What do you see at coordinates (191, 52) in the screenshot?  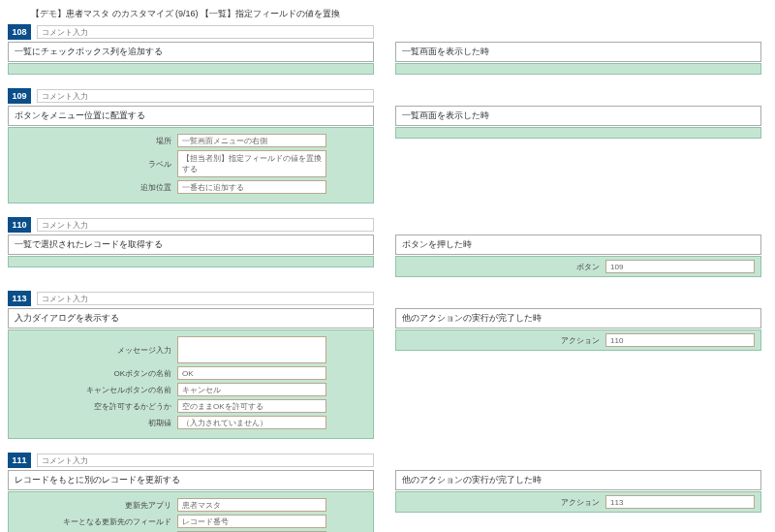 I see `action-title: 一覧にチェックボックス列を追加する` at bounding box center [191, 52].